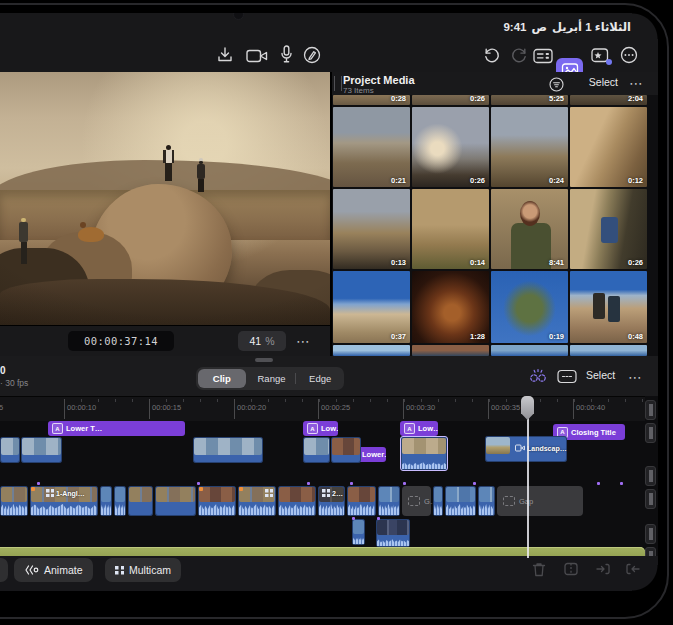  I want to click on browser-list-icon, so click(543, 56).